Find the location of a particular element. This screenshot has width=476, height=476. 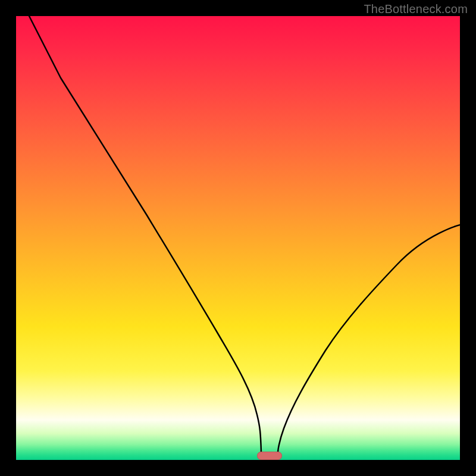

optimal-marker is located at coordinates (270, 456).